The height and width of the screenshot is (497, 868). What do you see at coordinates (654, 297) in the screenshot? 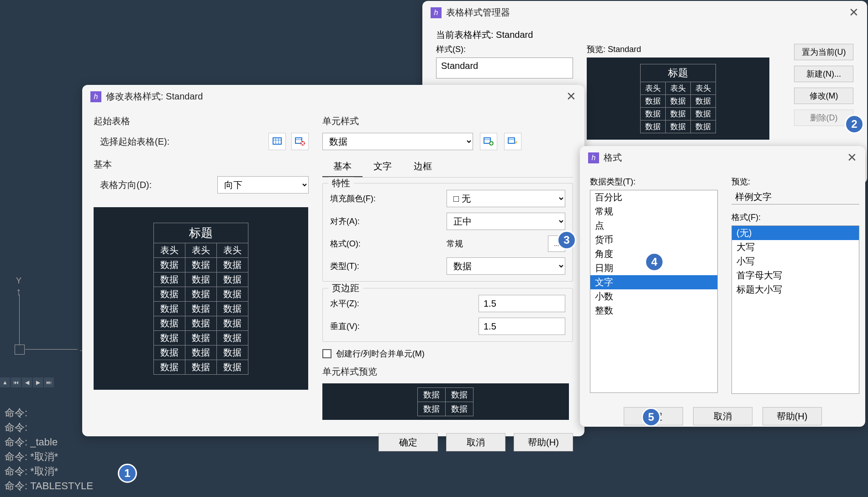
I see `data-type-item: 小数` at bounding box center [654, 297].